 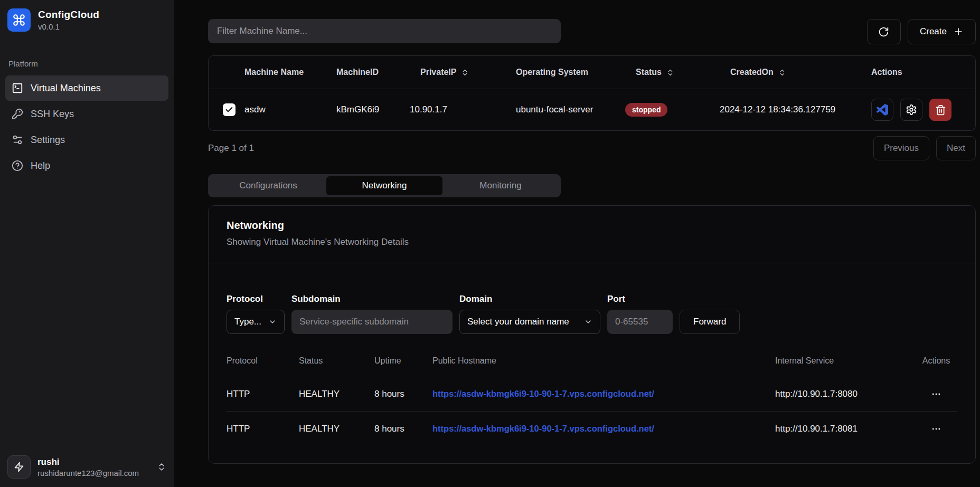 I want to click on key-icon, so click(x=17, y=114).